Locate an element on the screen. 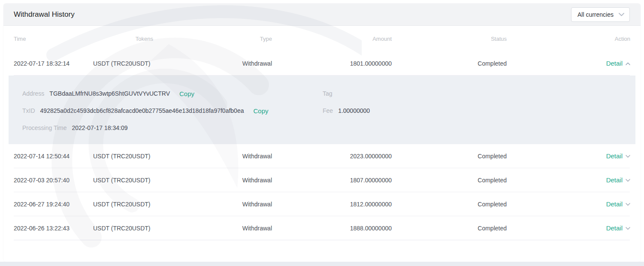  table-header-row: Time Tokens Type Amount Status Action is located at coordinates (322, 39).